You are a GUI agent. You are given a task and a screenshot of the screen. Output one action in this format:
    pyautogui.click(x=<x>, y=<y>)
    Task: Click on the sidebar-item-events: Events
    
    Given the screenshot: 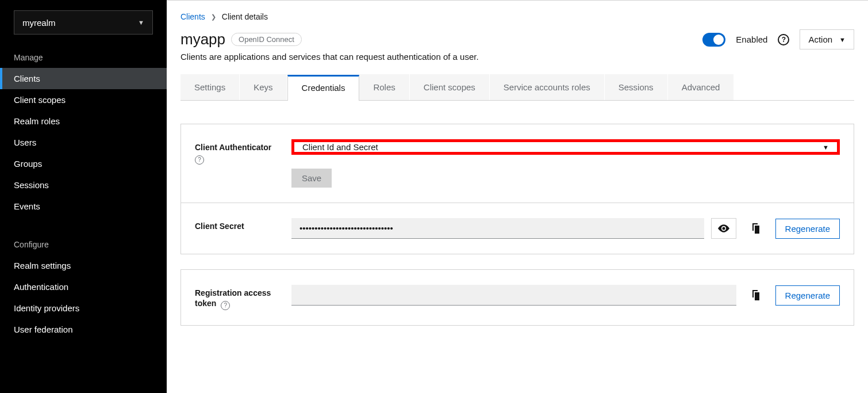 What is the action you would take?
    pyautogui.click(x=83, y=206)
    